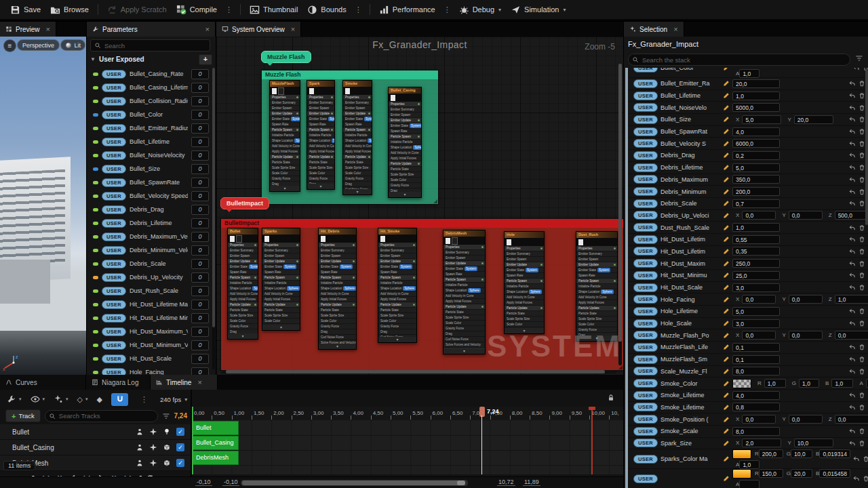 Image resolution: width=868 pixels, height=488 pixels. I want to click on stack-module-row: Emitter Spawn, so click(281, 256).